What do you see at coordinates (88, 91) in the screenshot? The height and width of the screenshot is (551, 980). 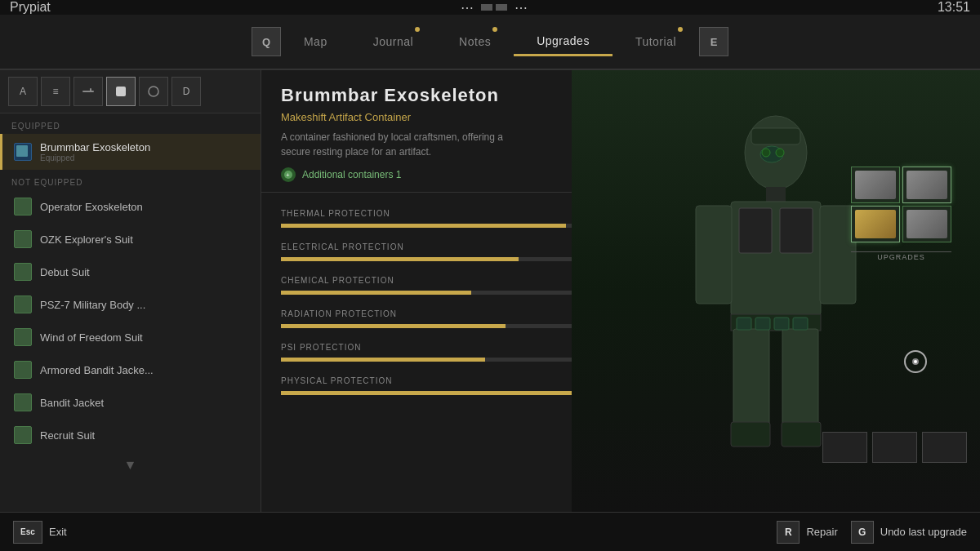 I see `sidebar-btn-weapon` at bounding box center [88, 91].